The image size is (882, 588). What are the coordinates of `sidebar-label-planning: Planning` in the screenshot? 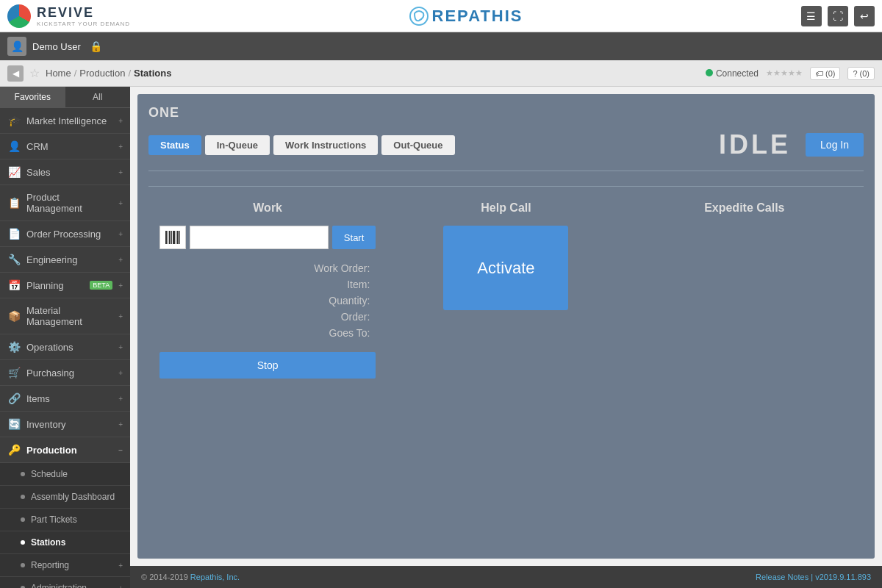 It's located at (55, 285).